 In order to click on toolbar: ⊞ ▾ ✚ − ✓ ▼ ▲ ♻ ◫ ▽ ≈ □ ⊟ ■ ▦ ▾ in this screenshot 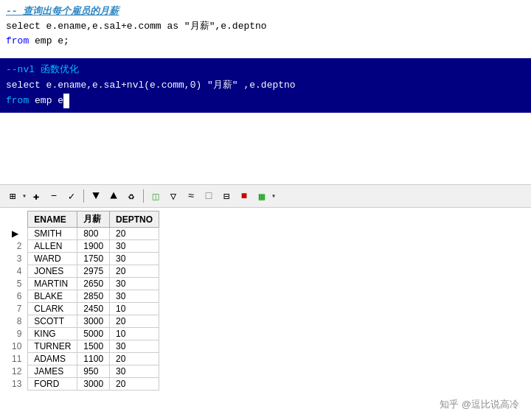, I will do `click(266, 196)`.